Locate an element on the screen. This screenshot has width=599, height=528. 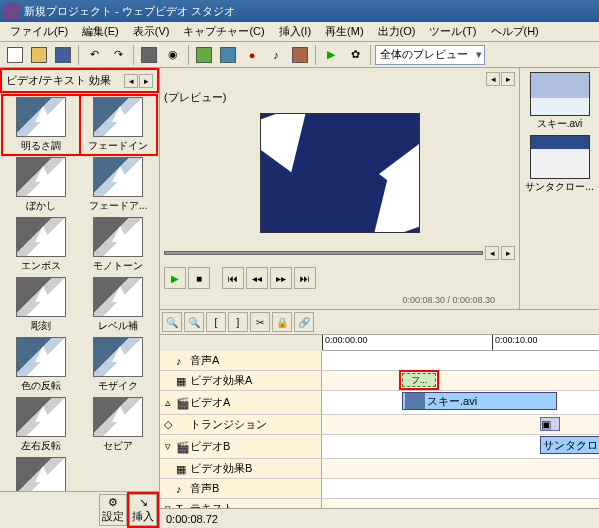
scrub-bar: ◂▸ is located at coordinates (340, 253).